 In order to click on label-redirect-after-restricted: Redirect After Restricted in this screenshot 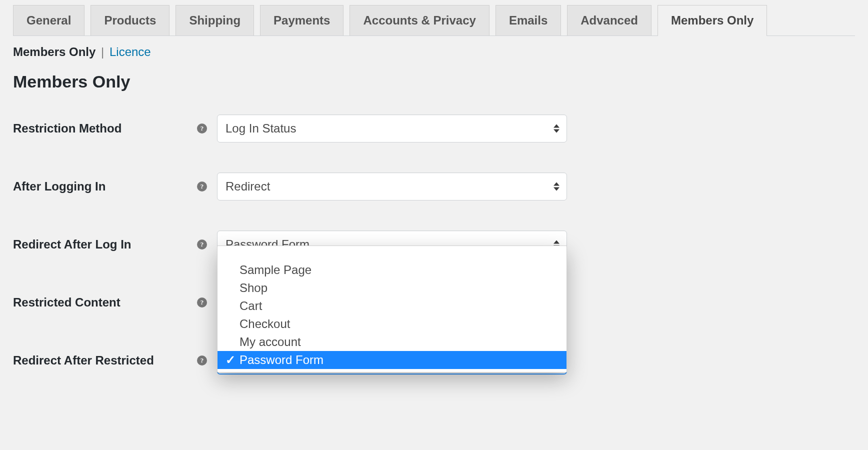, I will do `click(105, 360)`.